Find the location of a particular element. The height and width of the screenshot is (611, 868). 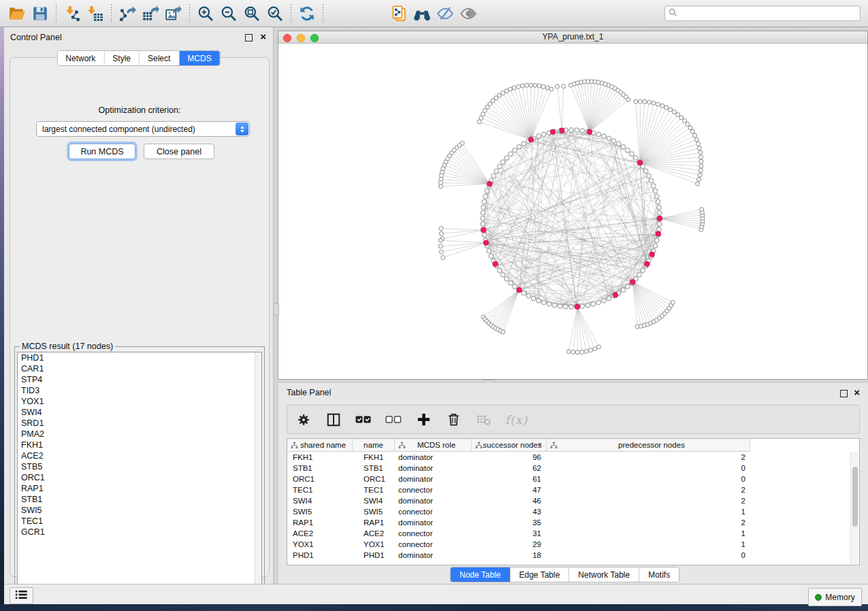

table-scrollbar is located at coordinates (854, 508).